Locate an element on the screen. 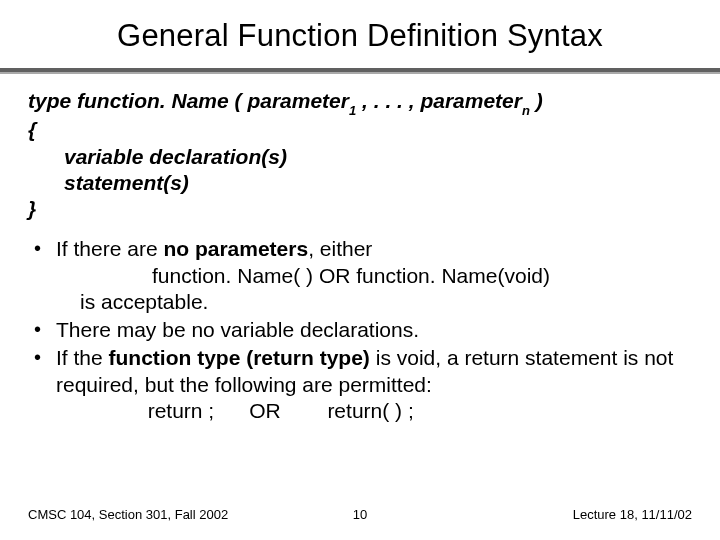  bullet-1: If there are no parameters, either funct… is located at coordinates (360, 276).